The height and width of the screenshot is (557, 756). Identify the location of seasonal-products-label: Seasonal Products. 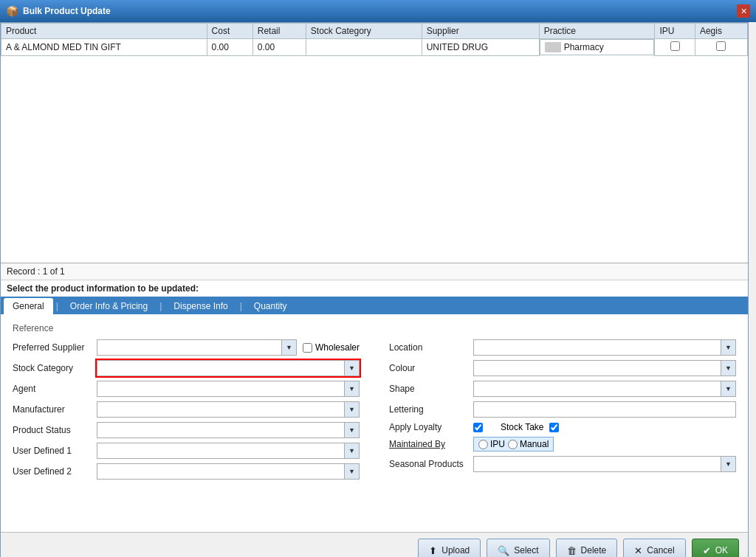
(430, 464).